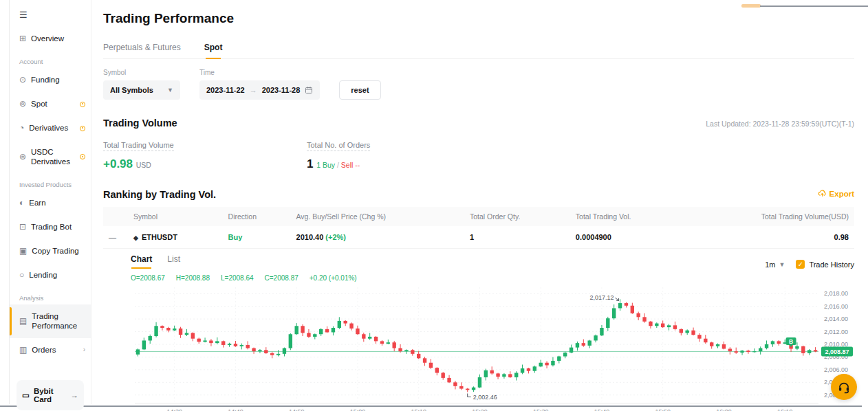  Describe the element at coordinates (479, 123) in the screenshot. I see `trading-volume-header: Trading Volume Last Updated: 2023-11-28 …` at that location.